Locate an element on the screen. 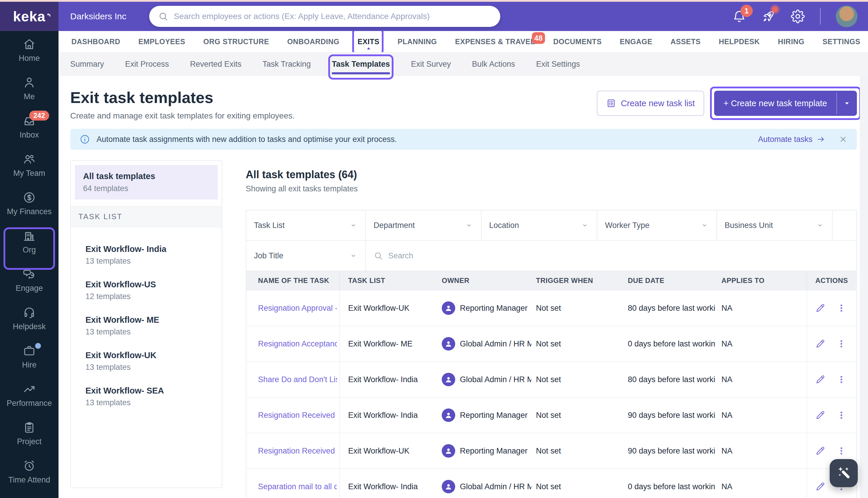  filter-dropdown: Task List is located at coordinates (306, 226).